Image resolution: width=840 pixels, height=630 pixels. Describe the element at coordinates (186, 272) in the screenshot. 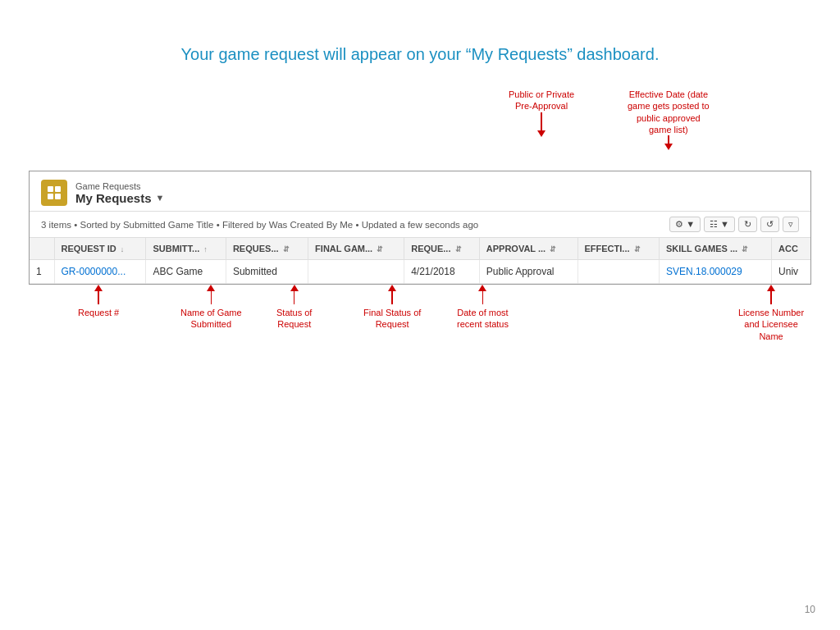

I see `submitted-game-cell: ABC Game` at that location.